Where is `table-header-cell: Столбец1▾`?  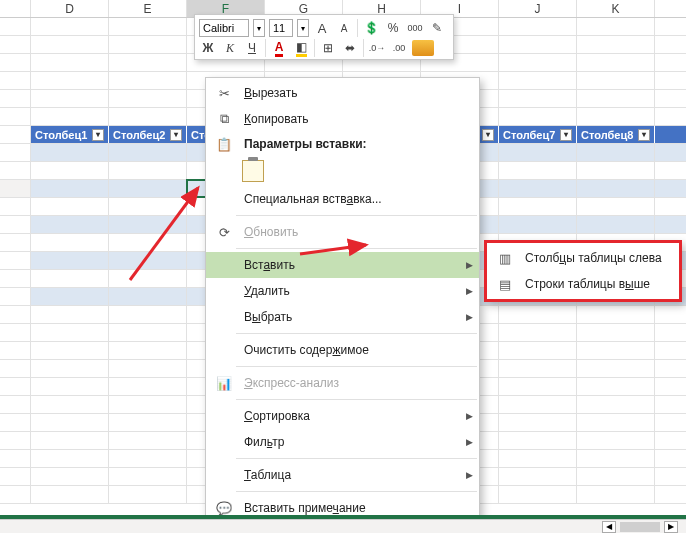
table-header-cell: Столбец1▾ is located at coordinates (70, 134).